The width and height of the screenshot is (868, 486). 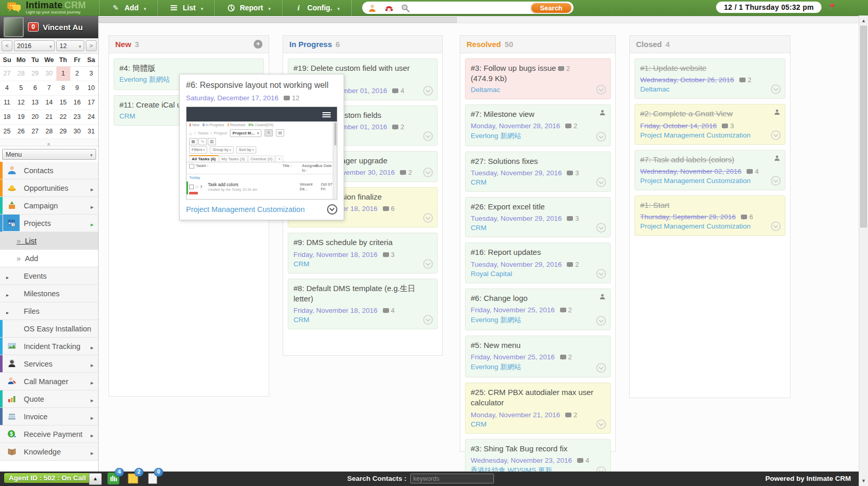 I want to click on sidebar-menu-item: Call Manager, so click(x=49, y=382).